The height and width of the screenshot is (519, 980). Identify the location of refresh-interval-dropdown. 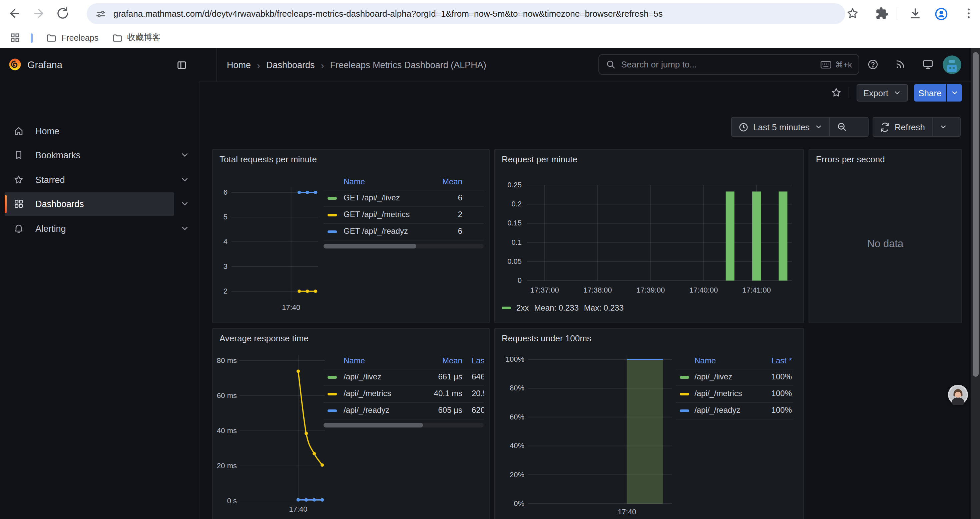
(943, 127).